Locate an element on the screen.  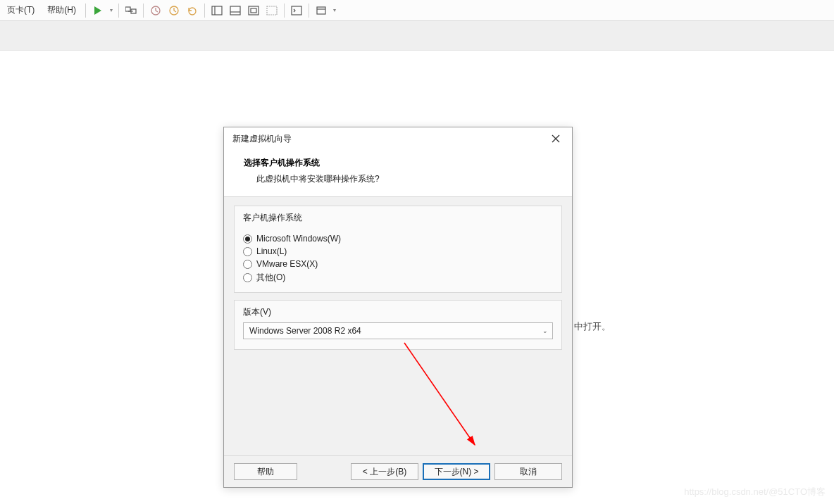
version-label: 版本(V) is located at coordinates (398, 313).